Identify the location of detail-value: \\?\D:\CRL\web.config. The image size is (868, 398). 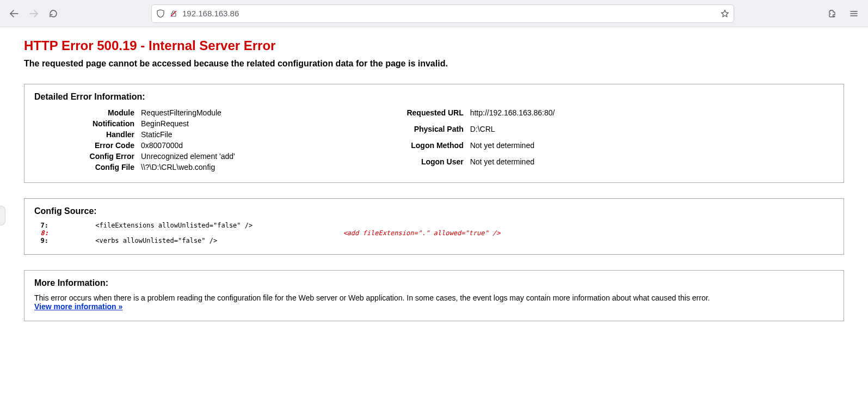
(188, 167).